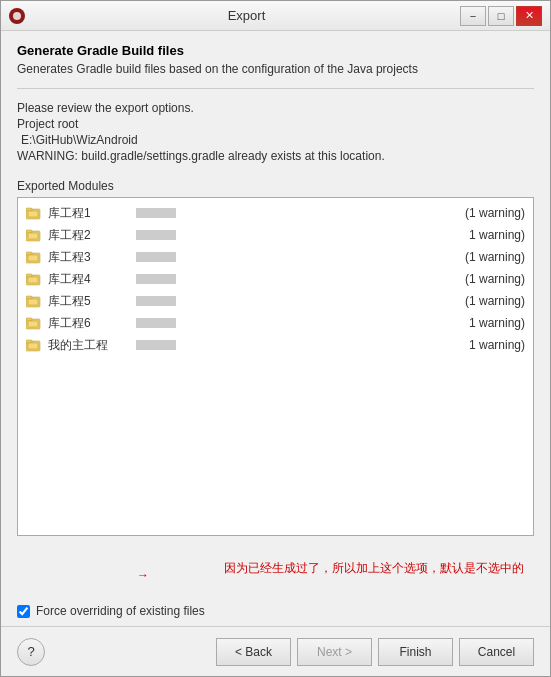 This screenshot has width=551, height=677. I want to click on annotation-area: → 因为已经生成过了，所以加上这个选项，默认是不选中的, so click(276, 570).